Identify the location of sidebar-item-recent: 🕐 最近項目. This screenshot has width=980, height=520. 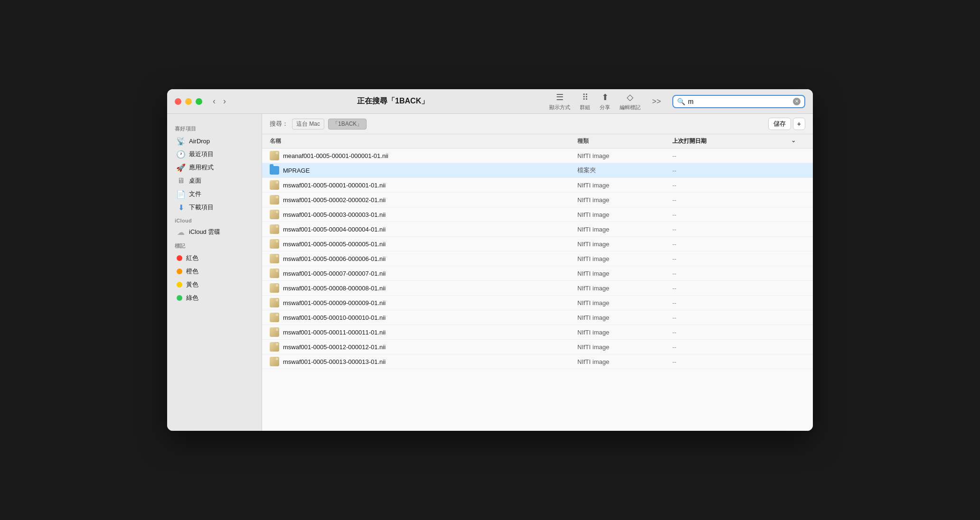
(215, 154).